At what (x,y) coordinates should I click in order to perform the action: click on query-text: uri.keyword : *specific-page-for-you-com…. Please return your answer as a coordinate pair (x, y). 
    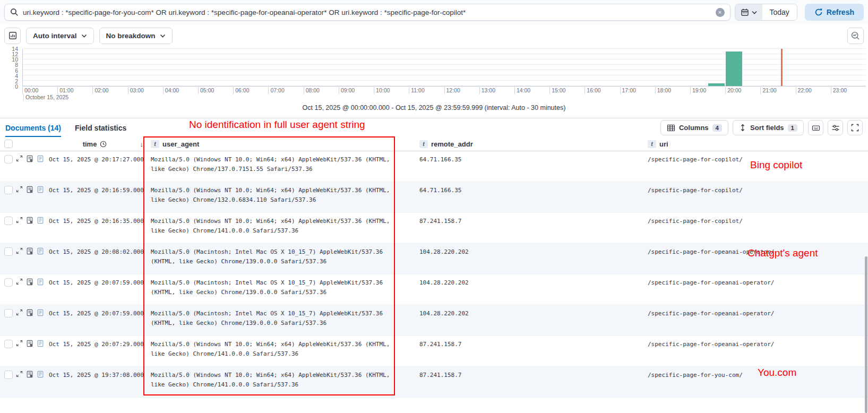
    Looking at the image, I should click on (367, 13).